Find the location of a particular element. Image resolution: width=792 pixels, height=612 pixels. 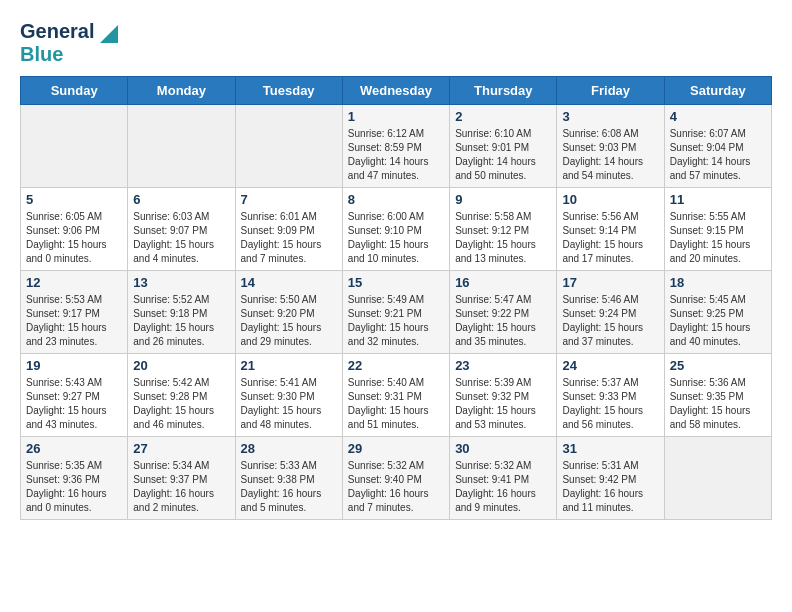

day-info: Sunrise: 5:40 AMSunset: 9:31 PMDaylight:… is located at coordinates (396, 404).